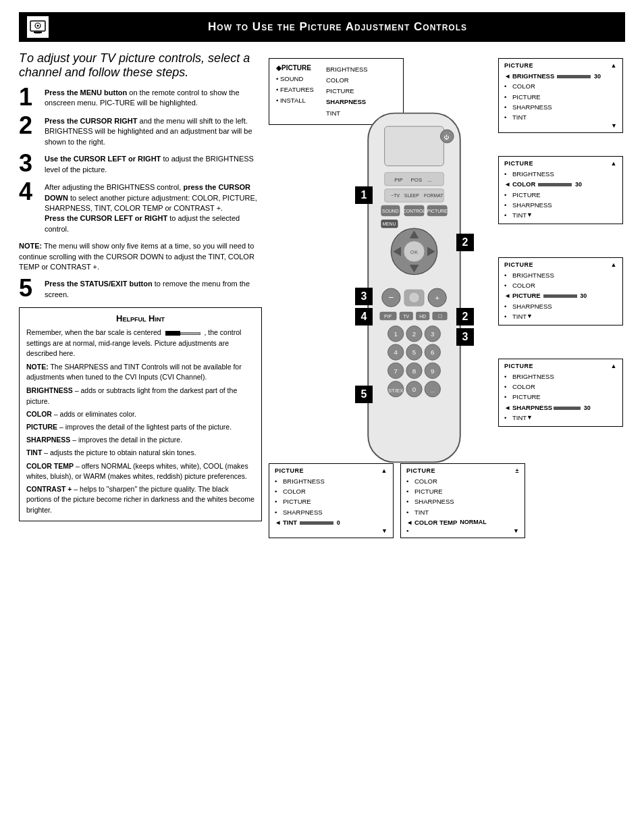 The image size is (644, 834). Describe the element at coordinates (560, 86) in the screenshot. I see `pp1-color: •COLOR` at that location.